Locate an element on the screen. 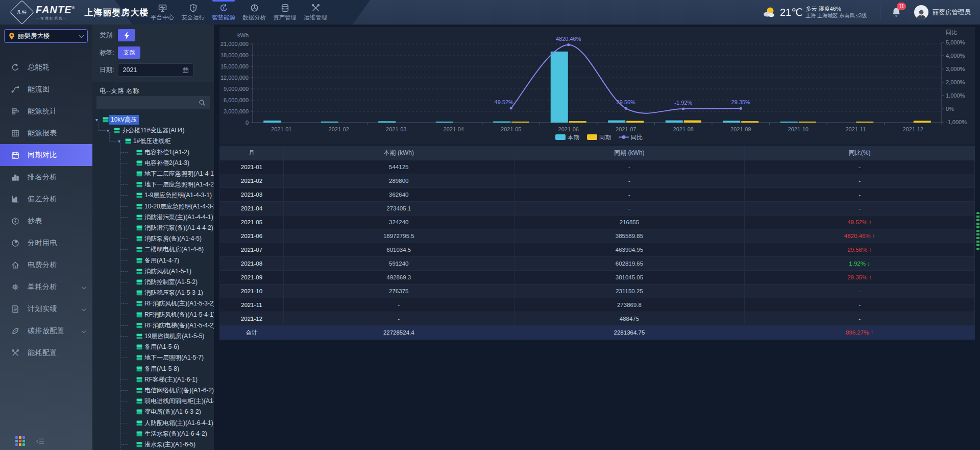 The height and width of the screenshot is (450, 980). table-row: 2021-04 273405.1 - - is located at coordinates (597, 208).